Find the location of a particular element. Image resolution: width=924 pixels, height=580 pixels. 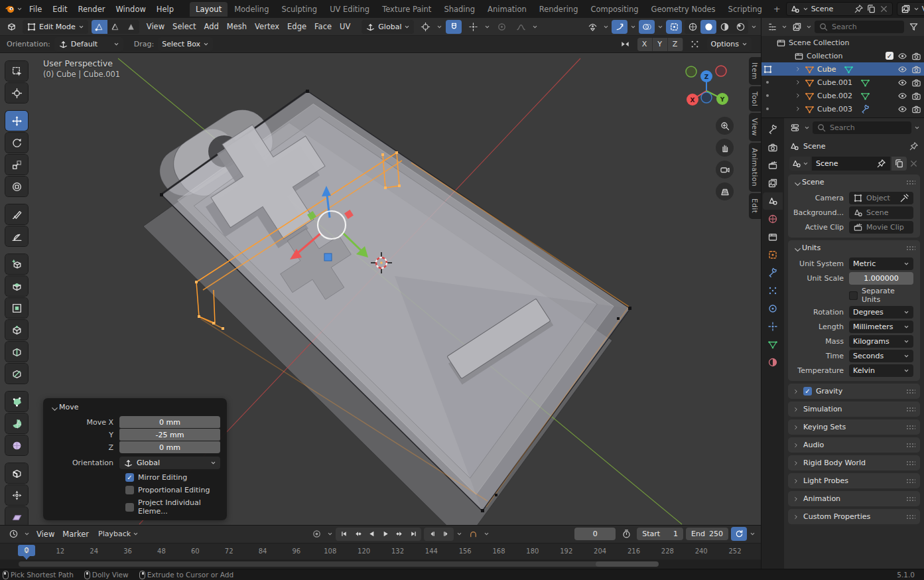

collection-checkbox: ✓ is located at coordinates (890, 56).